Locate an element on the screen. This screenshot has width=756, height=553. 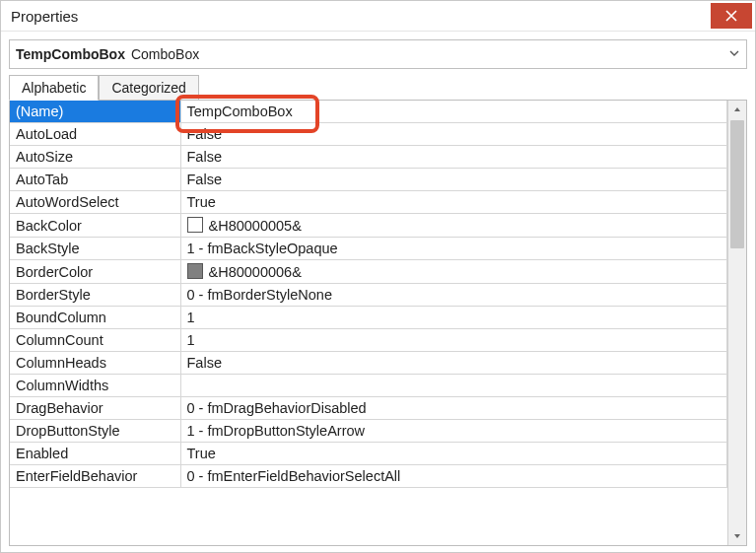
property-row: ColumnCount1 is located at coordinates (369, 341).